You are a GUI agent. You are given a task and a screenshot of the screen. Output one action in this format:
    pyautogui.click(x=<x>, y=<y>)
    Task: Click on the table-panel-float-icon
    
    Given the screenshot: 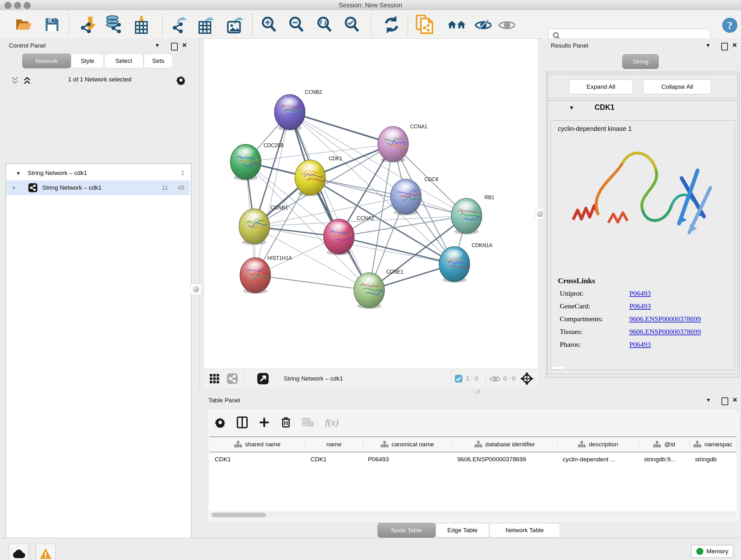 What is the action you would take?
    pyautogui.click(x=725, y=401)
    